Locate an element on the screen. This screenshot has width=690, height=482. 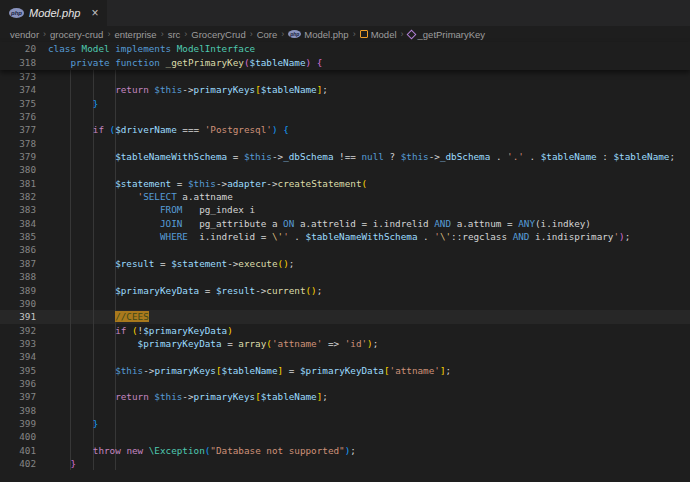
code-line: 397 return $this->primaryKeys[$tableName… is located at coordinates (345, 396).